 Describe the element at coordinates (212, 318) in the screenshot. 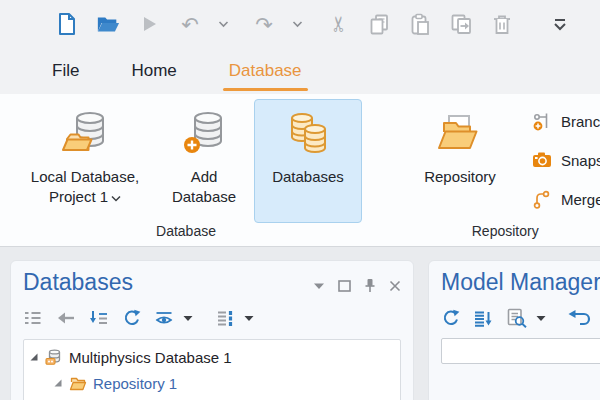

I see `databases-panel-toolbar` at that location.